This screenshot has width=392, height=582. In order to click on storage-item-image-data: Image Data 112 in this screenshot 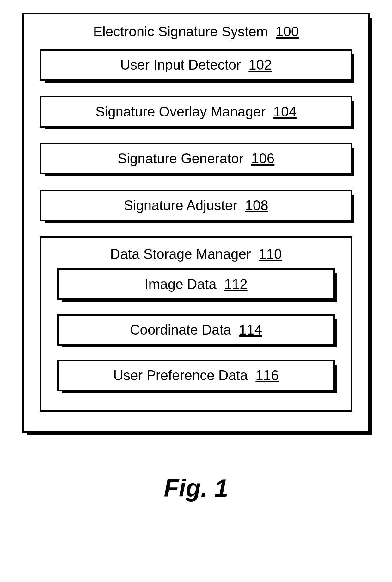, I will do `click(196, 284)`.